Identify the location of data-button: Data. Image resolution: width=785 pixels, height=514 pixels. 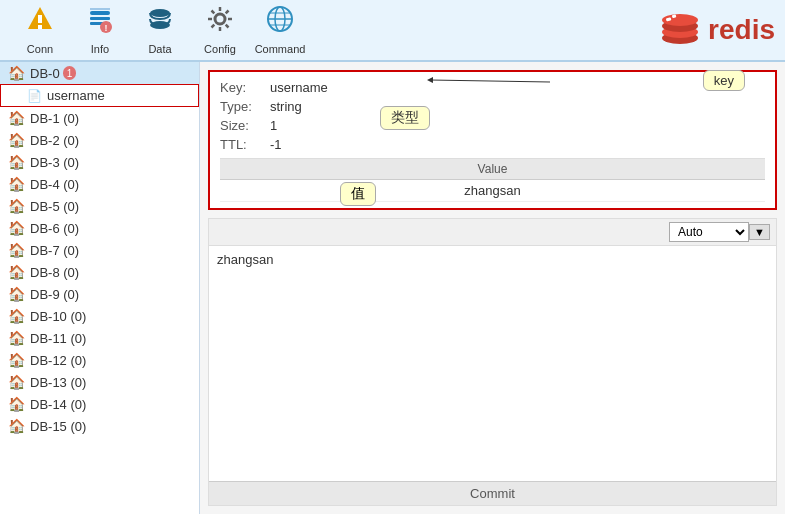
(160, 30).